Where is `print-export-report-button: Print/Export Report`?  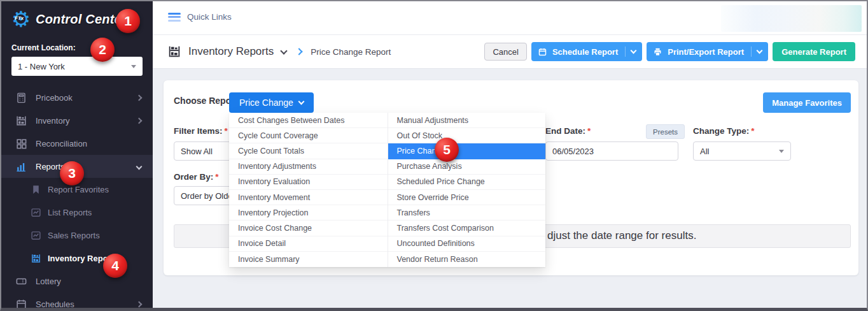
print-export-report-button: Print/Export Report is located at coordinates (708, 52).